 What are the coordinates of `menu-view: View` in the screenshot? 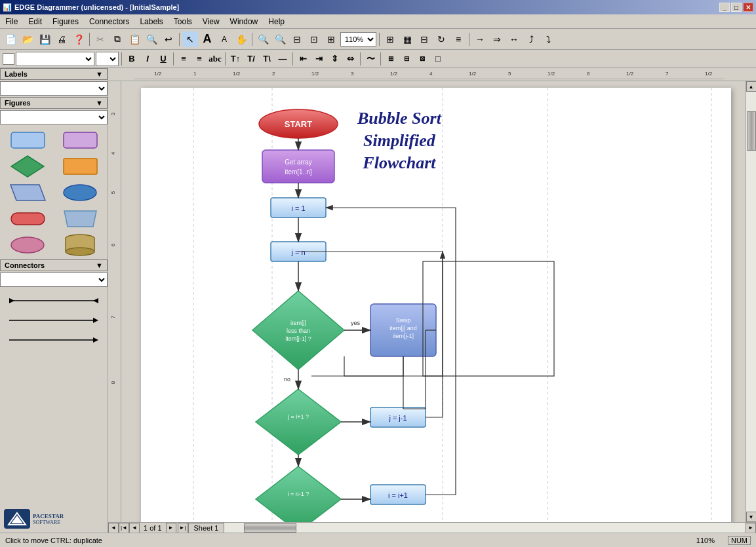 It's located at (211, 21).